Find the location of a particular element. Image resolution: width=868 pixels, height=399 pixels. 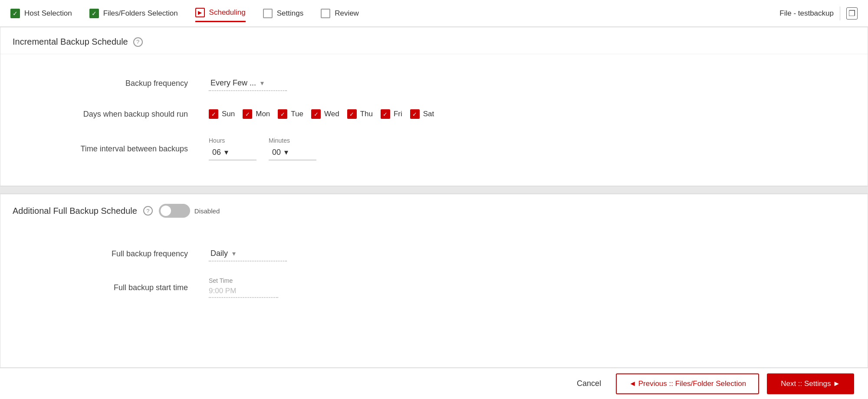

nav-item-files-folders: ✓ Files/Folders Selection is located at coordinates (134, 13).